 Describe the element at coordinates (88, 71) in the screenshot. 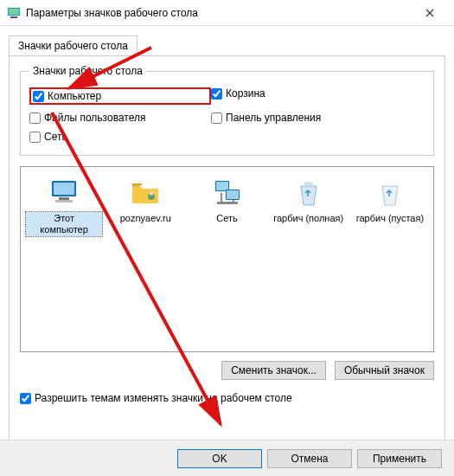

I see `group-legend: Значки рабочего стола` at that location.